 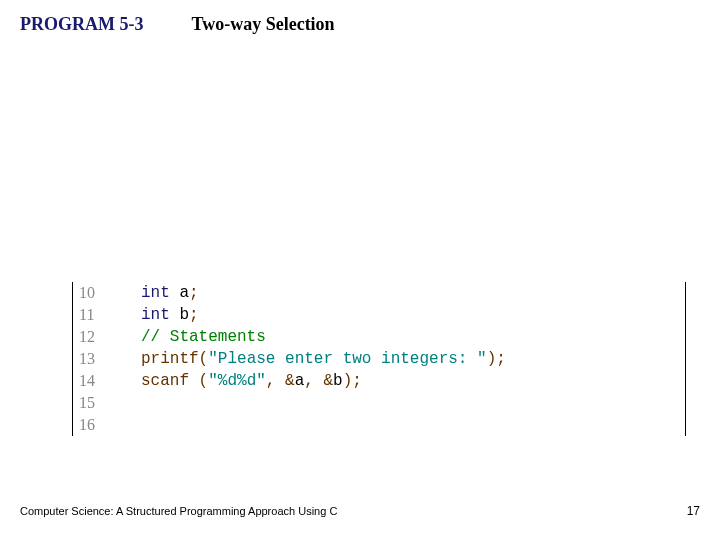 I want to click on line-number: 12, so click(x=95, y=337).